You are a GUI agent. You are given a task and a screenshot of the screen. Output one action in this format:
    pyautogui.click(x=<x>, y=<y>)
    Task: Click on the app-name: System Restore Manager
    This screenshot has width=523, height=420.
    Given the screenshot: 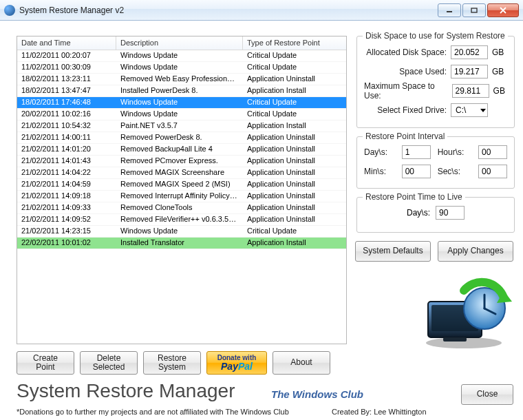 What is the action you would take?
    pyautogui.click(x=125, y=391)
    